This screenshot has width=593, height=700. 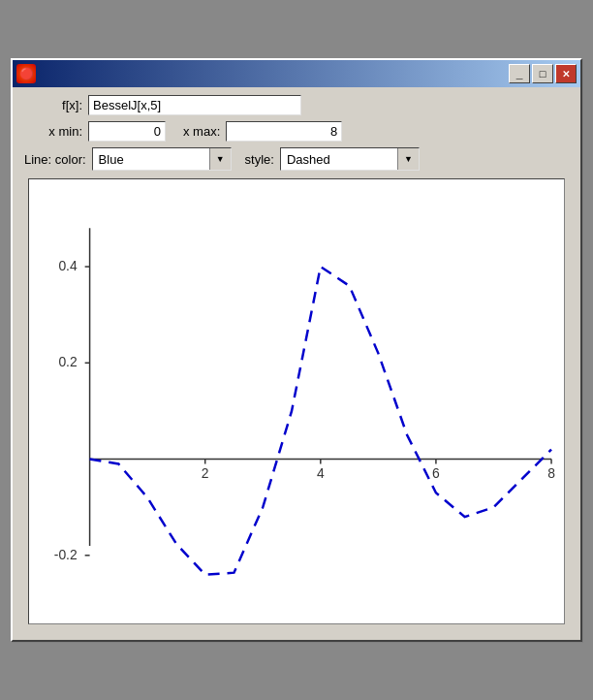 What do you see at coordinates (566, 74) in the screenshot?
I see `close-button` at bounding box center [566, 74].